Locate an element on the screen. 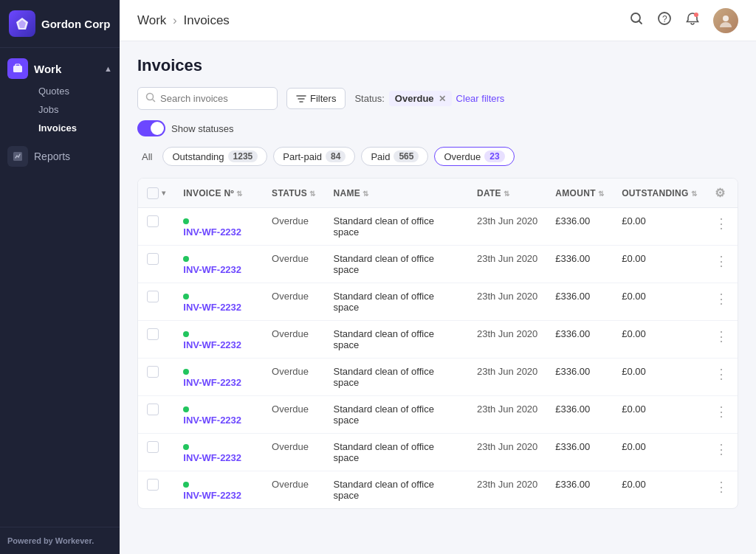 The height and width of the screenshot is (554, 756). help-icon: ? is located at coordinates (664, 21).